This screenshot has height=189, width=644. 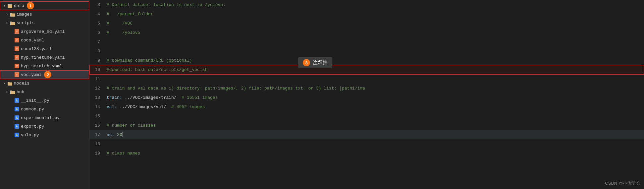 I want to click on sidebar-item-images-folder: images, so click(x=44, y=14).